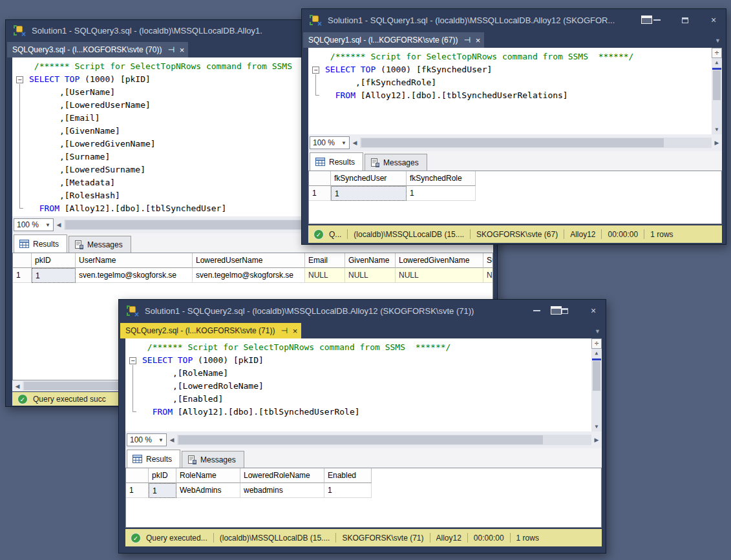 The height and width of the screenshot is (560, 731). Describe the element at coordinates (348, 475) in the screenshot. I see `column-header: Enabled` at that location.